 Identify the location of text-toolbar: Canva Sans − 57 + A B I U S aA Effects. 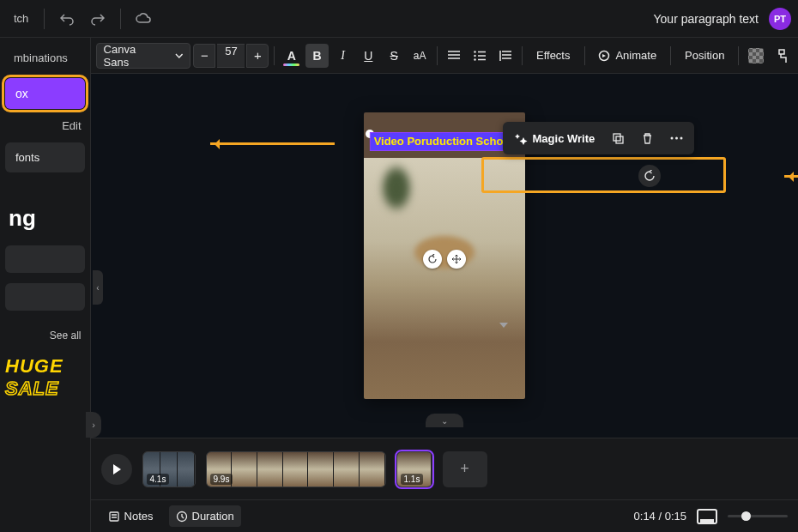
(444, 56).